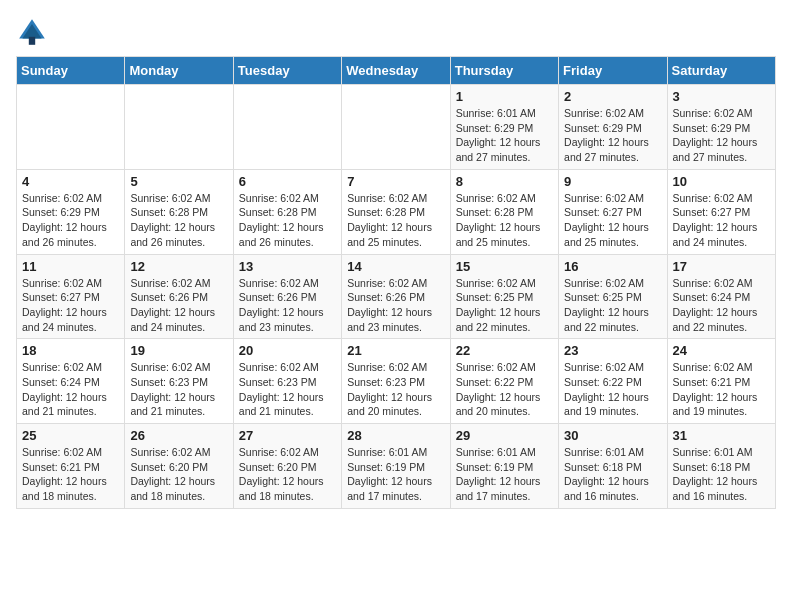  I want to click on day-number: 4, so click(70, 182).